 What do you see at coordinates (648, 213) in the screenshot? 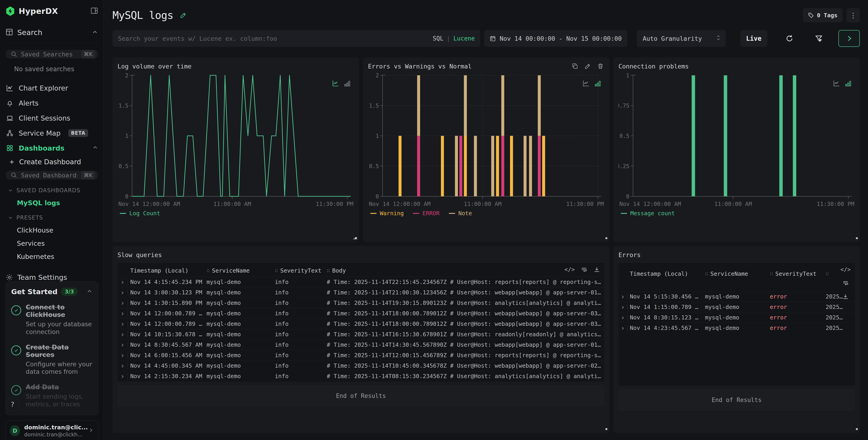
I see `legend-item: Message count` at bounding box center [648, 213].